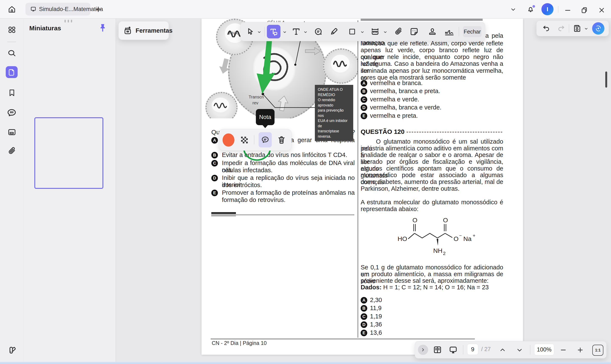 The image size is (611, 364). What do you see at coordinates (580, 350) in the screenshot?
I see `zoom-in-icon` at bounding box center [580, 350].